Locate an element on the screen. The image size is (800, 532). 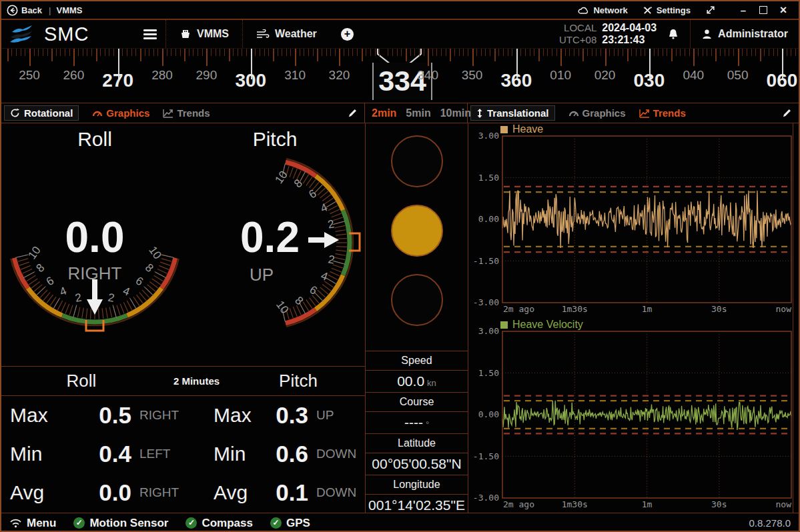
translational-tab-trends-label: Trends is located at coordinates (670, 113).